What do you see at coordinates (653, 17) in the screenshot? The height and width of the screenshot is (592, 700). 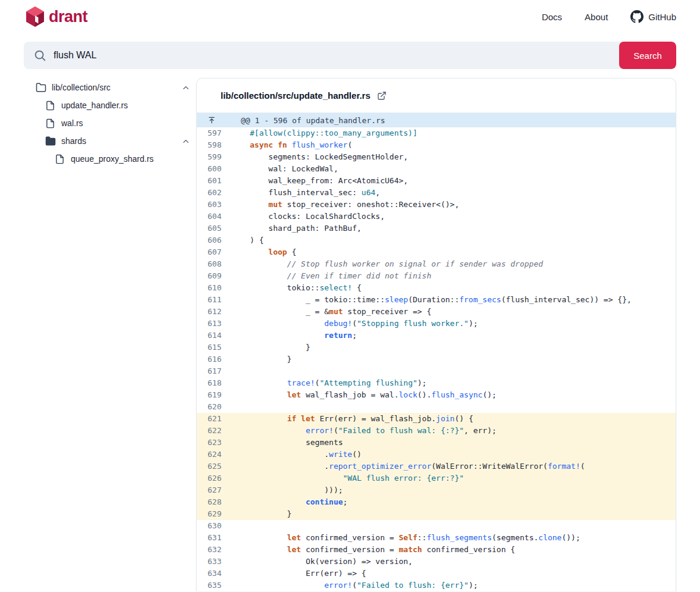 I see `nav-github: GitHub` at bounding box center [653, 17].